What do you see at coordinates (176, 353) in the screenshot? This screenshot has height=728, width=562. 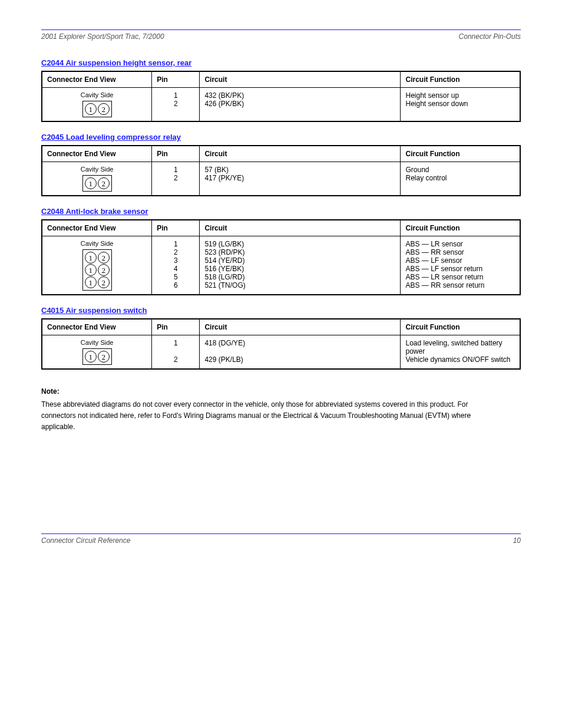 I see `pin-cell: 1 2` at bounding box center [176, 353].